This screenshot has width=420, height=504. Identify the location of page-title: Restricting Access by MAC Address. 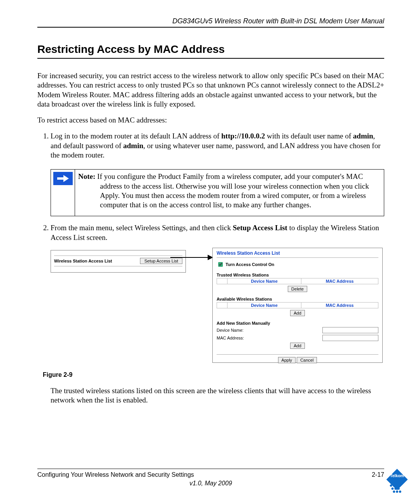
(211, 51).